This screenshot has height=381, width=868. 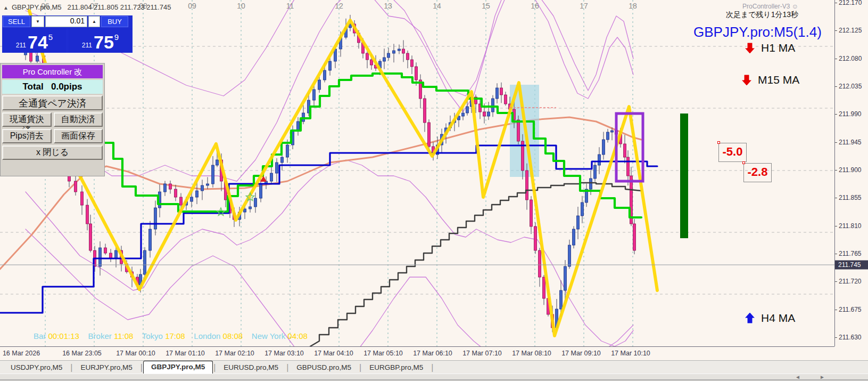 I want to click on pro-controller-header: Pro Controller 改, so click(x=52, y=71).